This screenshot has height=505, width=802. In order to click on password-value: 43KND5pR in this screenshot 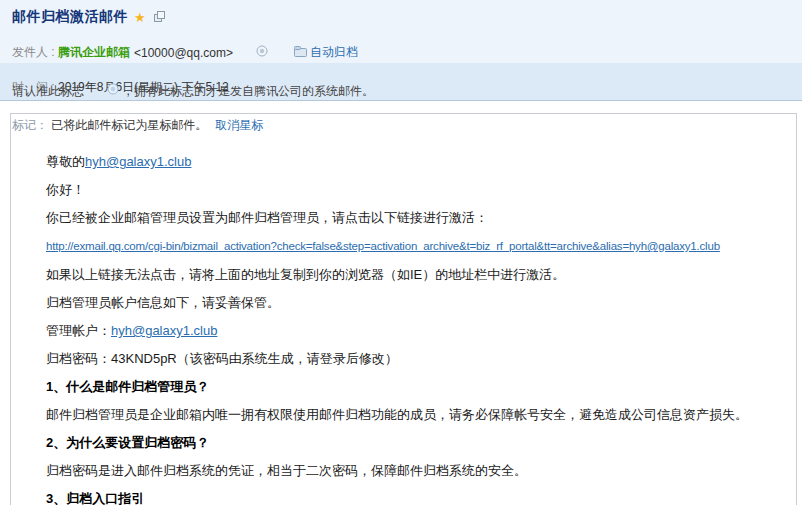, I will do `click(144, 358)`.